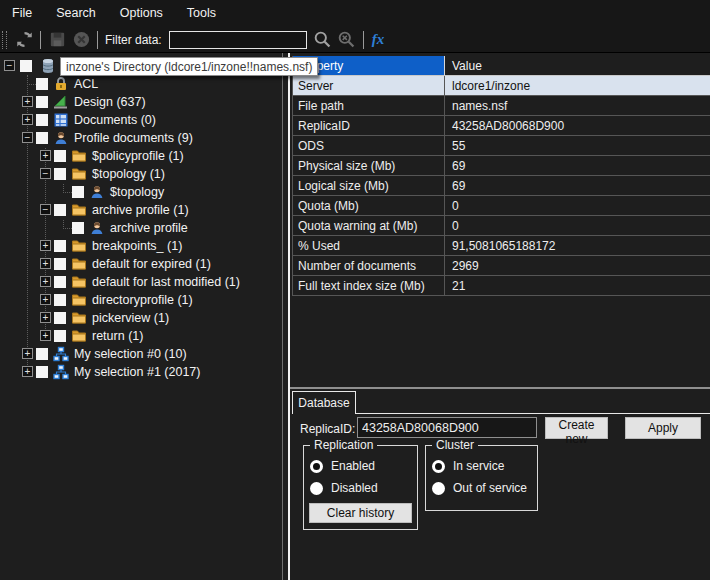 The width and height of the screenshot is (710, 580). I want to click on tree-item: +default for expired (1), so click(140, 264).